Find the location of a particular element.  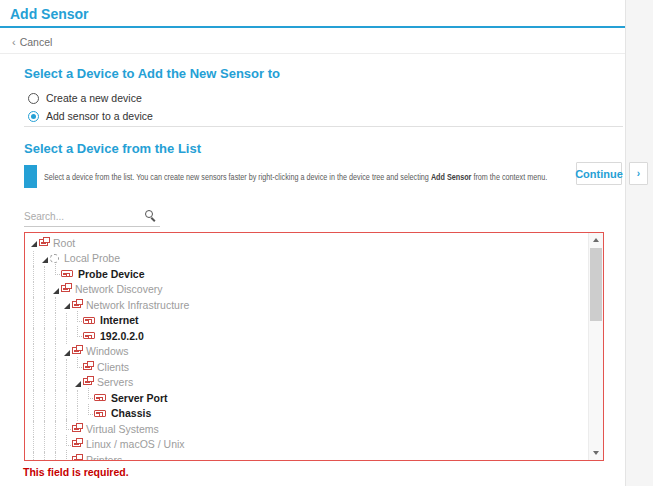

section-heading-select-device-list: Select a Device from the List is located at coordinates (112, 148).